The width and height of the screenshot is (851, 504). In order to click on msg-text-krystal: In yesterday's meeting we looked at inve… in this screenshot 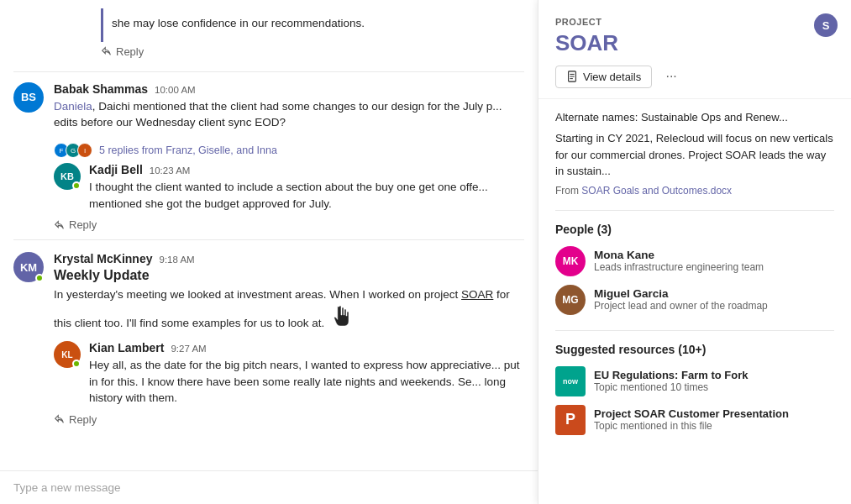, I will do `click(289, 309)`.